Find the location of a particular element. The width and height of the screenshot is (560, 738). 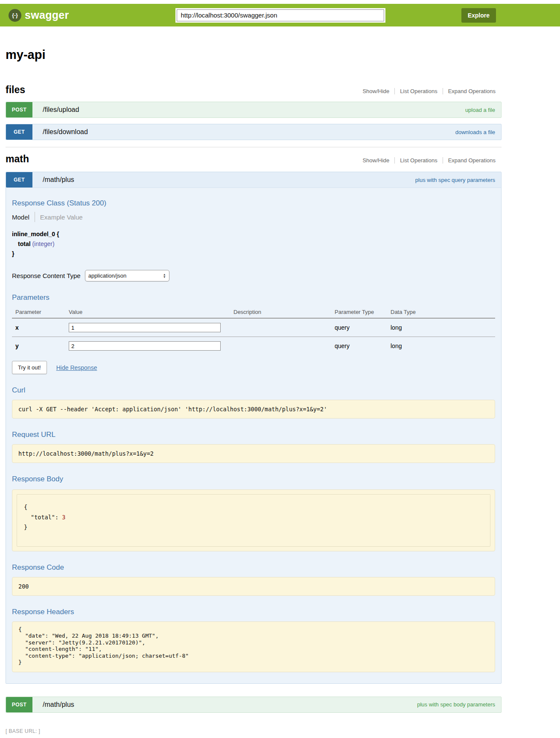

parameter-row-y: y query long is located at coordinates (254, 346).